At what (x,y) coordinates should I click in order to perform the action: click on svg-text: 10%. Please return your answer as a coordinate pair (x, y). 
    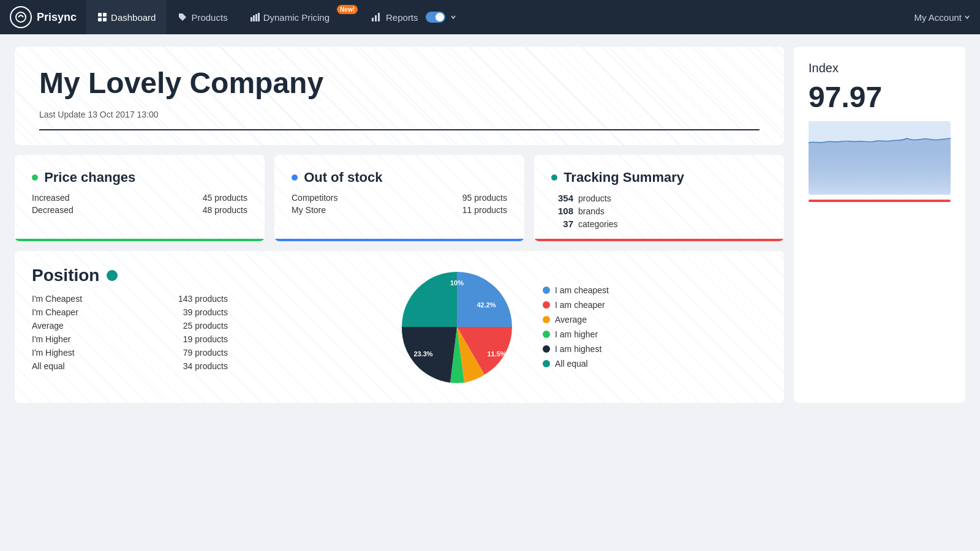
    Looking at the image, I should click on (457, 283).